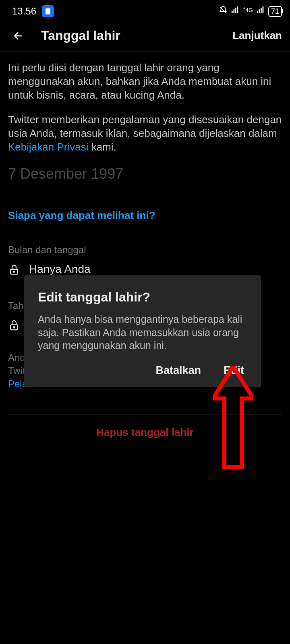  Describe the element at coordinates (248, 10) in the screenshot. I see `network-4g-label: +4G` at that location.